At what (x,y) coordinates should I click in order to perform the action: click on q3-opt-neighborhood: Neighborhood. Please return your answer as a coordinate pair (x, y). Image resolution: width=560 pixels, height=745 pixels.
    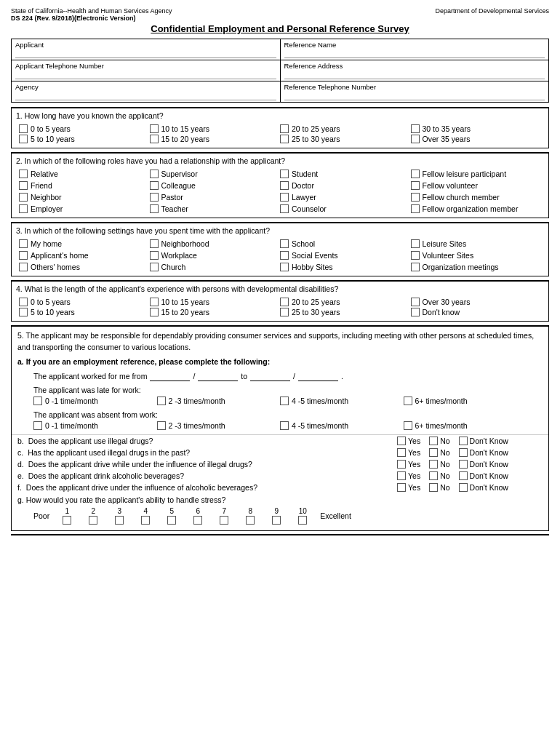
    Looking at the image, I should click on (215, 244).